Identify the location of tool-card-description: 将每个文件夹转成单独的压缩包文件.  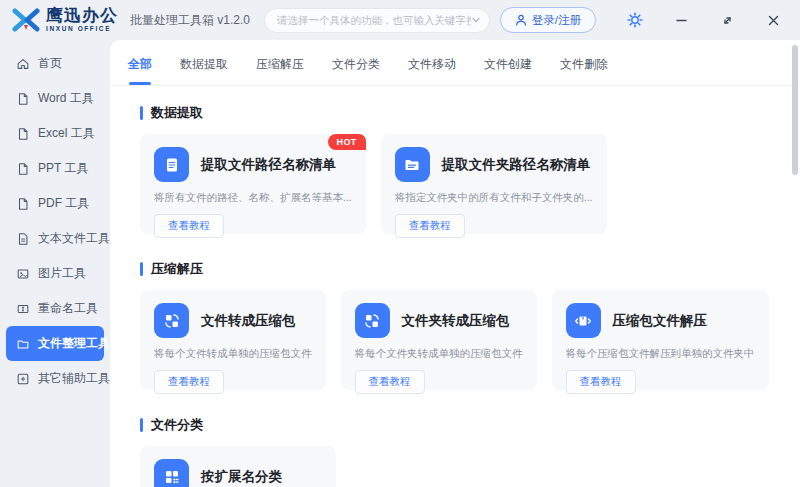
(439, 354).